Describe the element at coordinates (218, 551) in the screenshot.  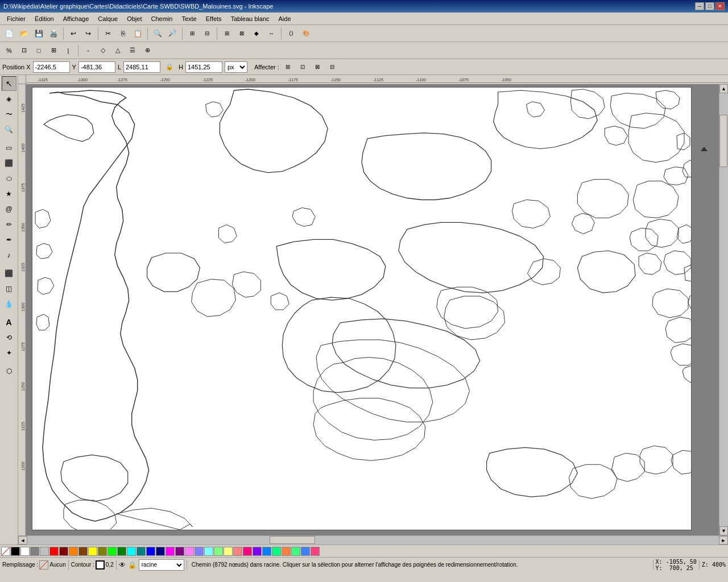
I see `color-light-green` at that location.